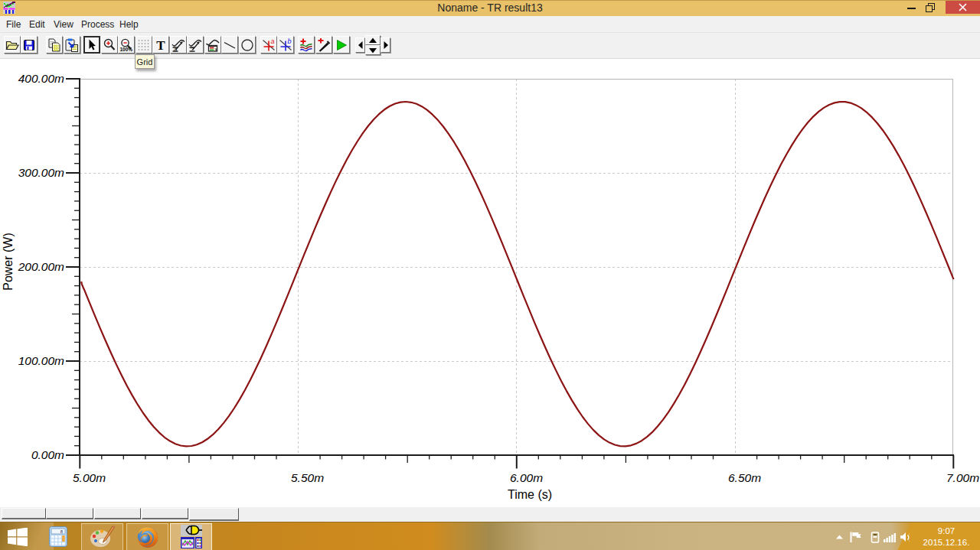 This screenshot has width=980, height=550. I want to click on svg-text: T, so click(161, 44).